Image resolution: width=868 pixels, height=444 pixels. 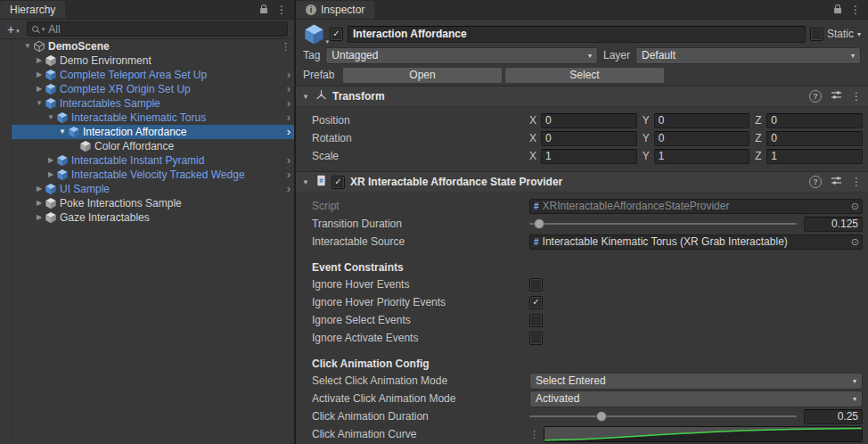 What do you see at coordinates (153, 175) in the screenshot?
I see `hierarchy-item-interactable-velocity-tracked-wedge: ▶Interactable Velocity Tracked Wedge›` at bounding box center [153, 175].